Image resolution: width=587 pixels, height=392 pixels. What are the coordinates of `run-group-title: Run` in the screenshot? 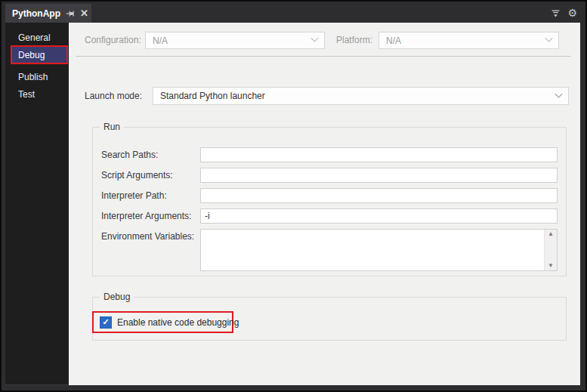 It's located at (112, 127).